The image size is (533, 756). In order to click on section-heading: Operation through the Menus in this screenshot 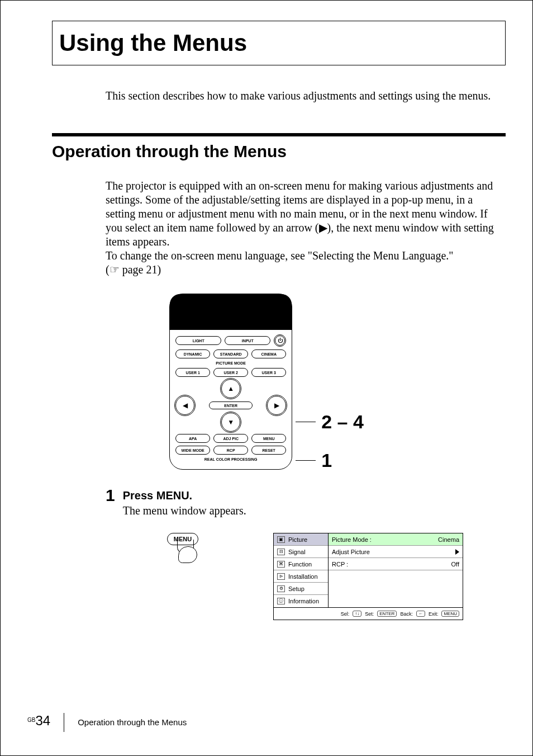, I will do `click(279, 152)`.